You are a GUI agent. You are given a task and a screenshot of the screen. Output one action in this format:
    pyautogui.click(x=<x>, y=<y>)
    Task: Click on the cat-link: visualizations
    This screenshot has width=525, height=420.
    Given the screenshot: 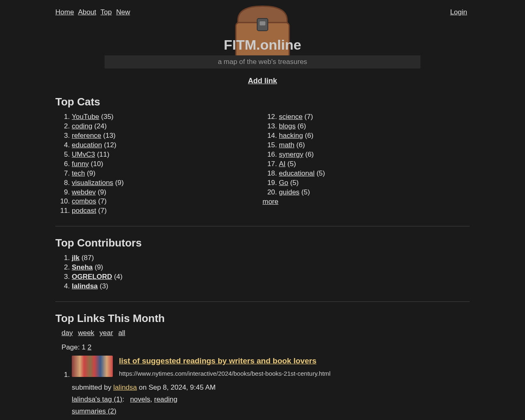 What is the action you would take?
    pyautogui.click(x=93, y=183)
    